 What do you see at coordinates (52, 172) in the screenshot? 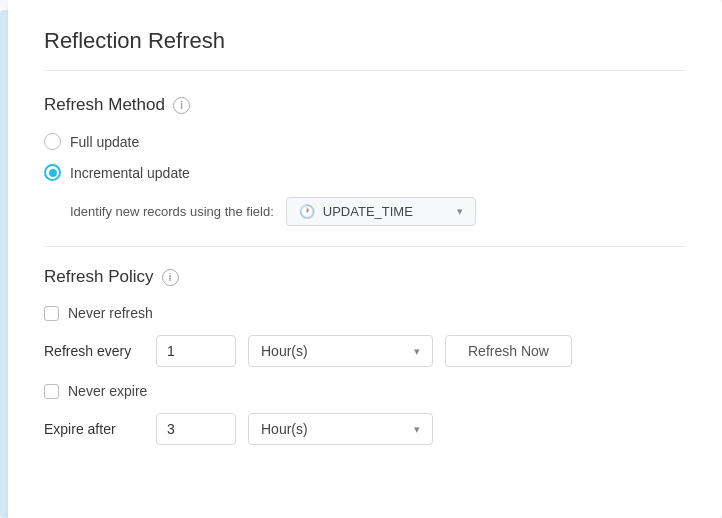
I see `radio-incremental-update-input` at bounding box center [52, 172].